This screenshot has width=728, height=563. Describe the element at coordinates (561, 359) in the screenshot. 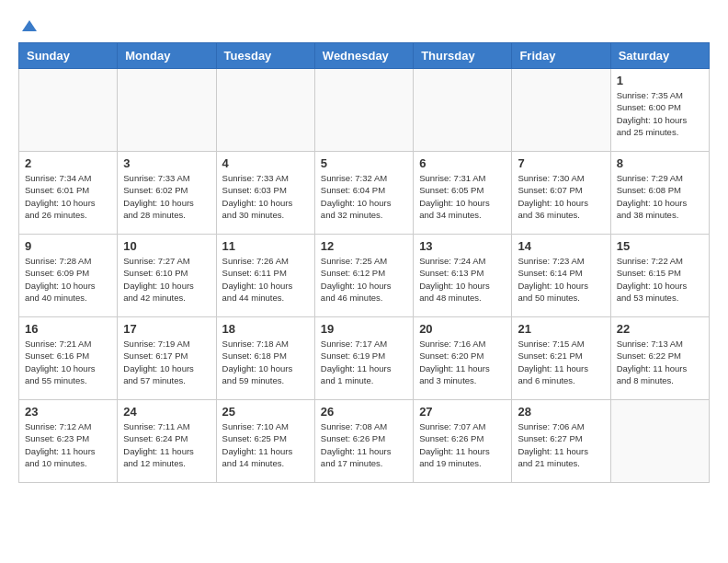

I see `day-cell: 21Sunrise: 7:15 AM Sunset: 6:21 PM Dayli…` at that location.